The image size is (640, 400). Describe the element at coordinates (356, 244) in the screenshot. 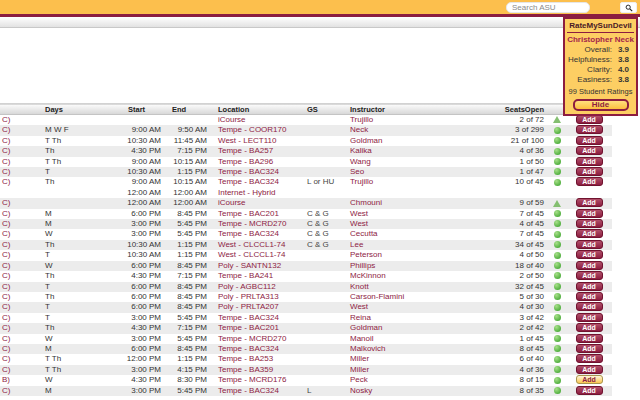

I see `instructor-link: Lee` at that location.